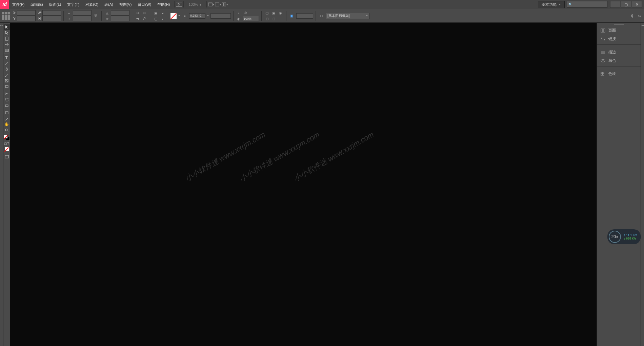  Describe the element at coordinates (613, 237) in the screenshot. I see `cpu-value: 20` at that location.